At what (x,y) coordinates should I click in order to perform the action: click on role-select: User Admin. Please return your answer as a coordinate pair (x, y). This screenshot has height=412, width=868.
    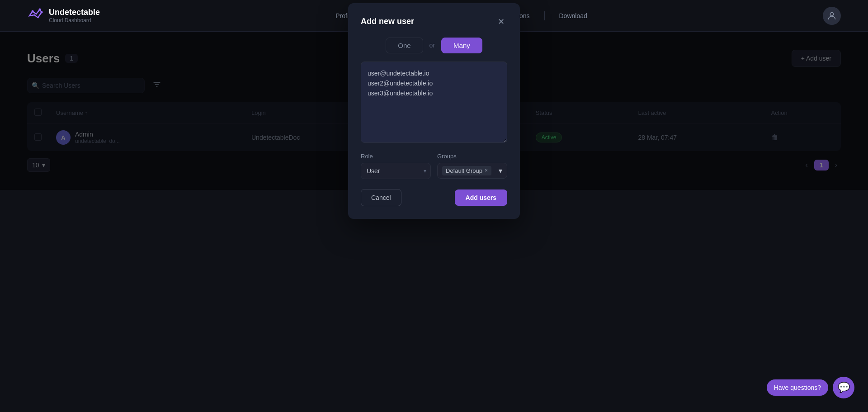
    Looking at the image, I should click on (396, 171).